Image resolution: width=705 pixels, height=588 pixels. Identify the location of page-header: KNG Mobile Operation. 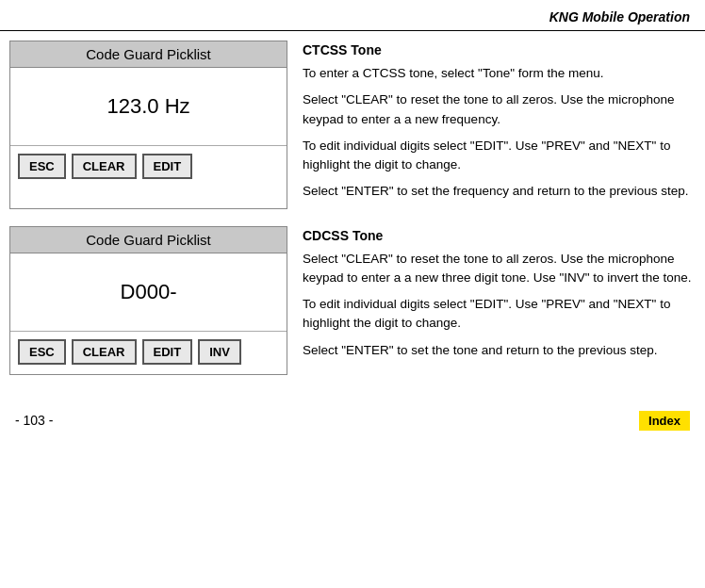
(352, 15).